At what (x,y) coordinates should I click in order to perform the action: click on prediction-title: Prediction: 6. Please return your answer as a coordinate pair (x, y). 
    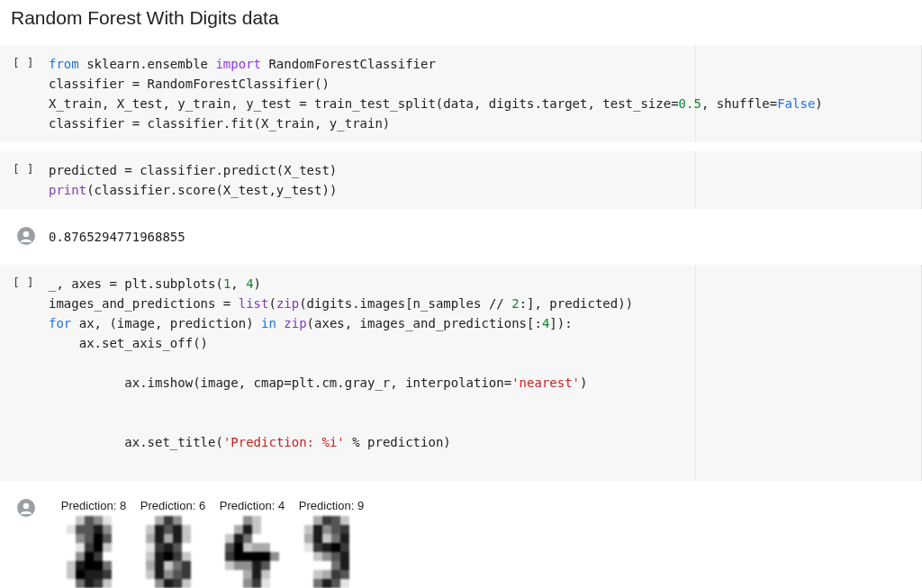
    Looking at the image, I should click on (173, 506).